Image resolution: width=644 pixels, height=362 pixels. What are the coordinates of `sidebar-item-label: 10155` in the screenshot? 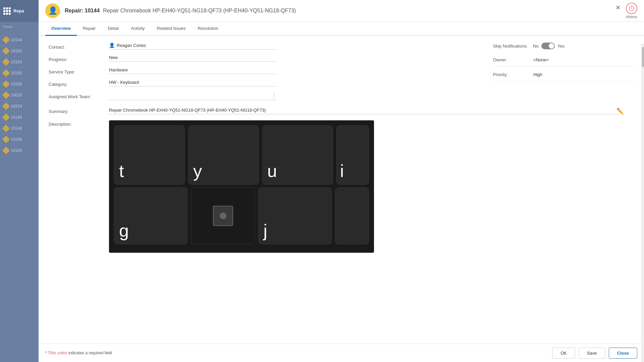 It's located at (16, 150).